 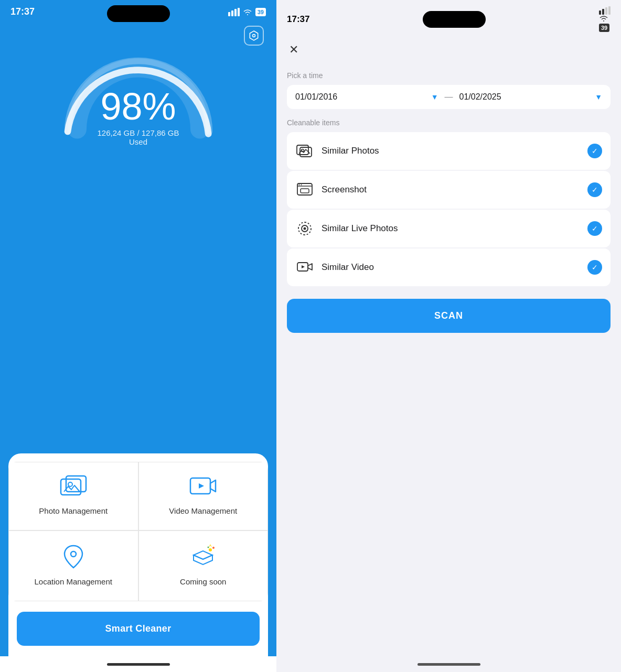 I want to click on photo-icon, so click(x=73, y=487).